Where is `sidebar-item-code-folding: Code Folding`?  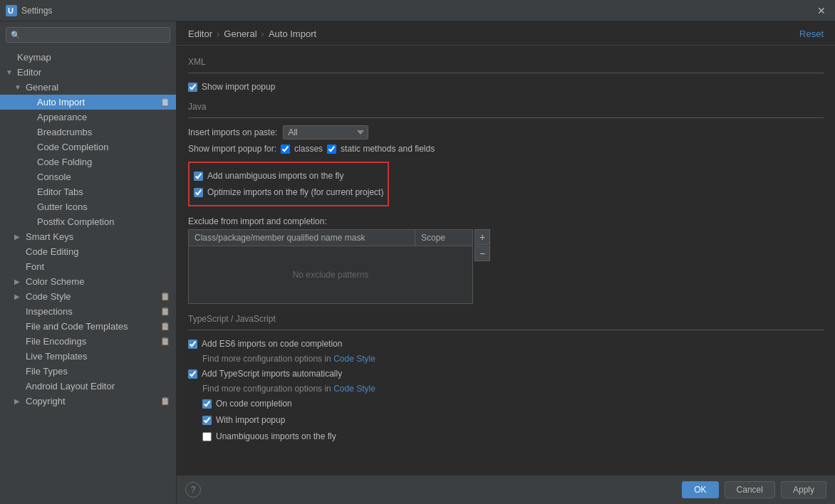 sidebar-item-code-folding: Code Folding is located at coordinates (88, 162).